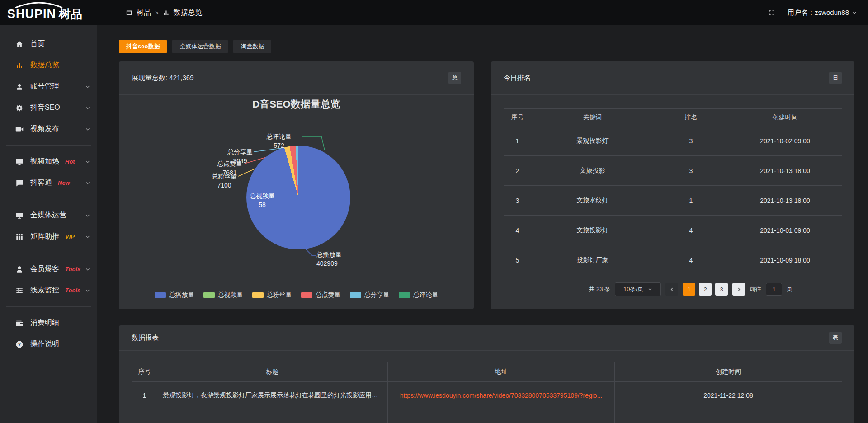 The height and width of the screenshot is (423, 868). What do you see at coordinates (49, 183) in the screenshot?
I see `sidebar-item-douketong: 抖客通New` at bounding box center [49, 183].